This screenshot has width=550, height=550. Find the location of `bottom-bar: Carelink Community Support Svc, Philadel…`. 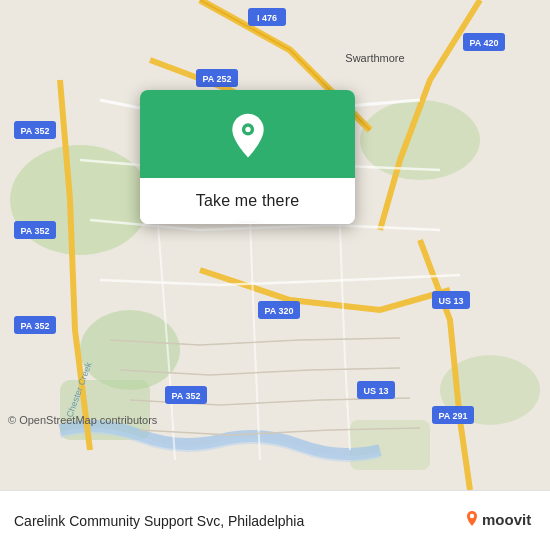

bottom-bar: Carelink Community Support Svc, Philadel… is located at coordinates (275, 520).